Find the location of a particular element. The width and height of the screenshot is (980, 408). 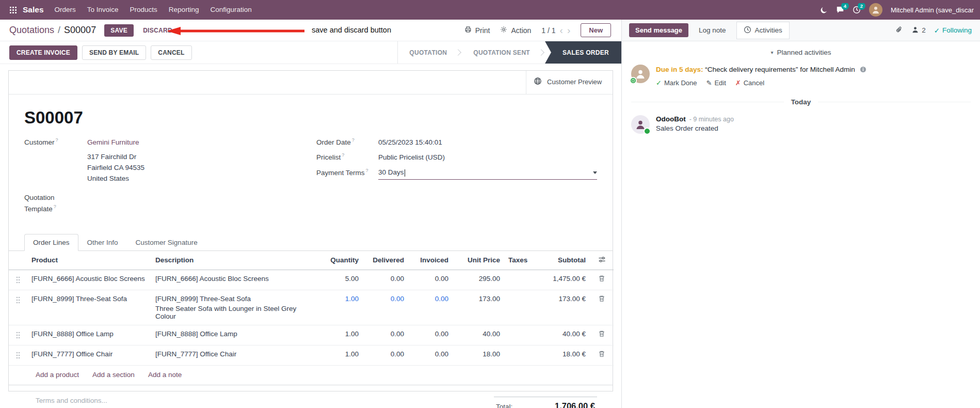

mark-done-button: ✓Mark Done is located at coordinates (676, 83).